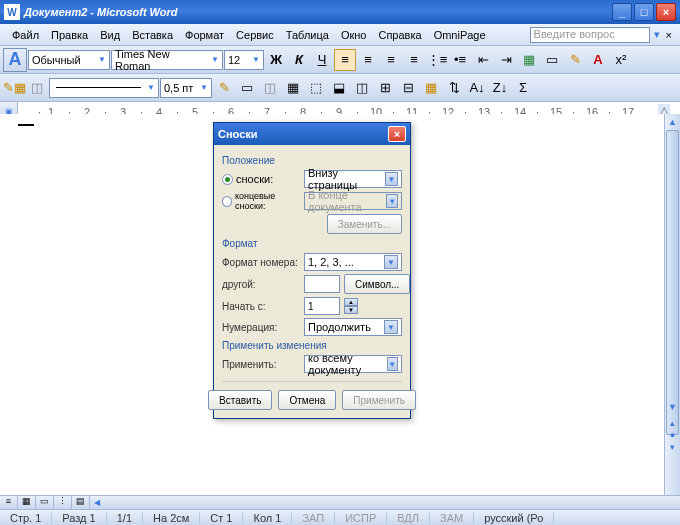 This screenshot has width=680, height=525. What do you see at coordinates (500, 88) in the screenshot?
I see `sort-desc-button: Z↓` at bounding box center [500, 88].